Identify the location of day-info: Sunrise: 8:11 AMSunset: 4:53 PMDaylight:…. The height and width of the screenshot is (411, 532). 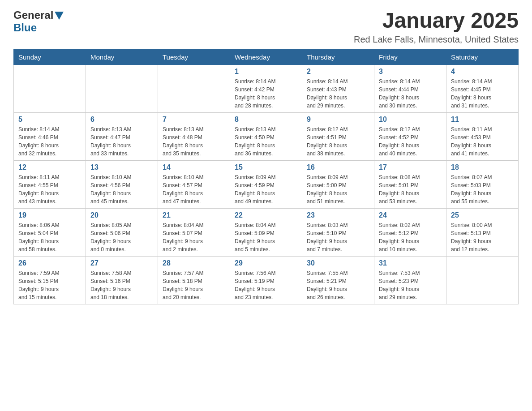
(482, 141).